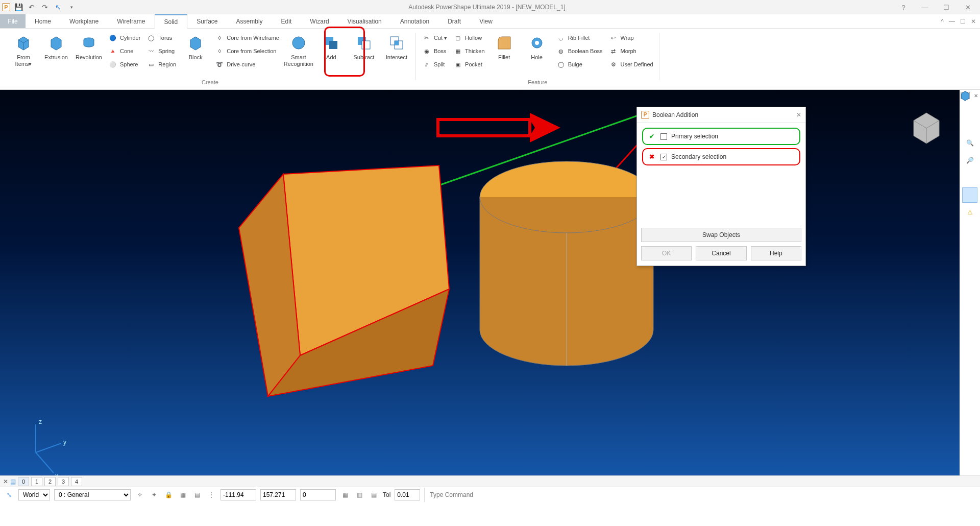  I want to click on select-coord-system: World, so click(34, 495).